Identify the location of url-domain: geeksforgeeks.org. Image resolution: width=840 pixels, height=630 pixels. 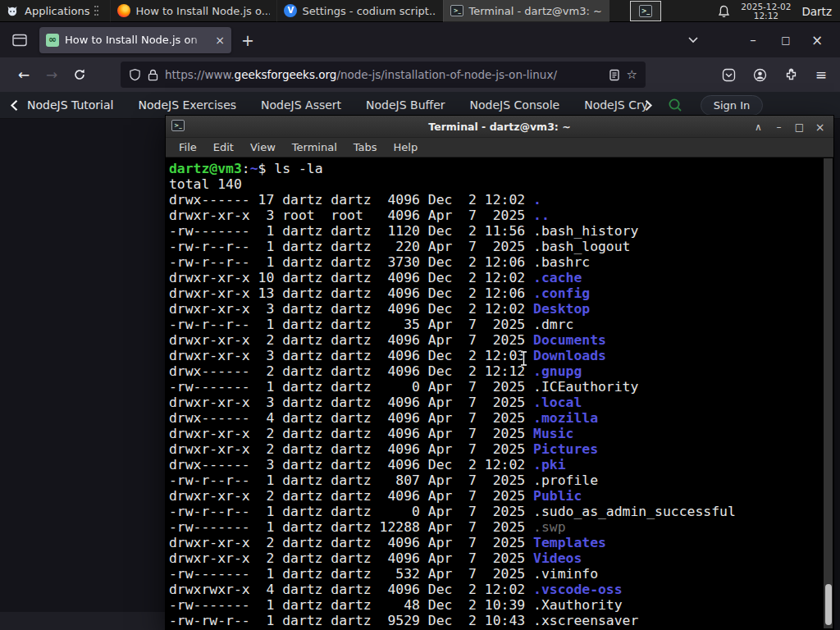
(285, 75).